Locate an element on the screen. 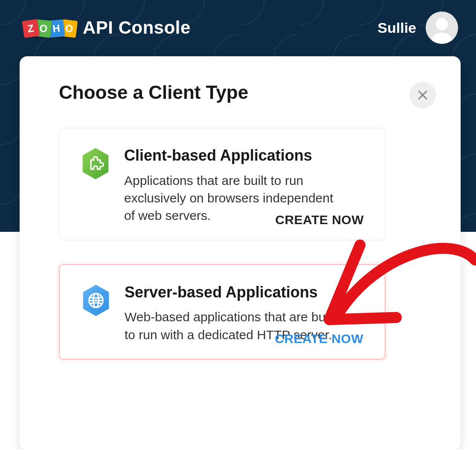  close-icon is located at coordinates (423, 95).